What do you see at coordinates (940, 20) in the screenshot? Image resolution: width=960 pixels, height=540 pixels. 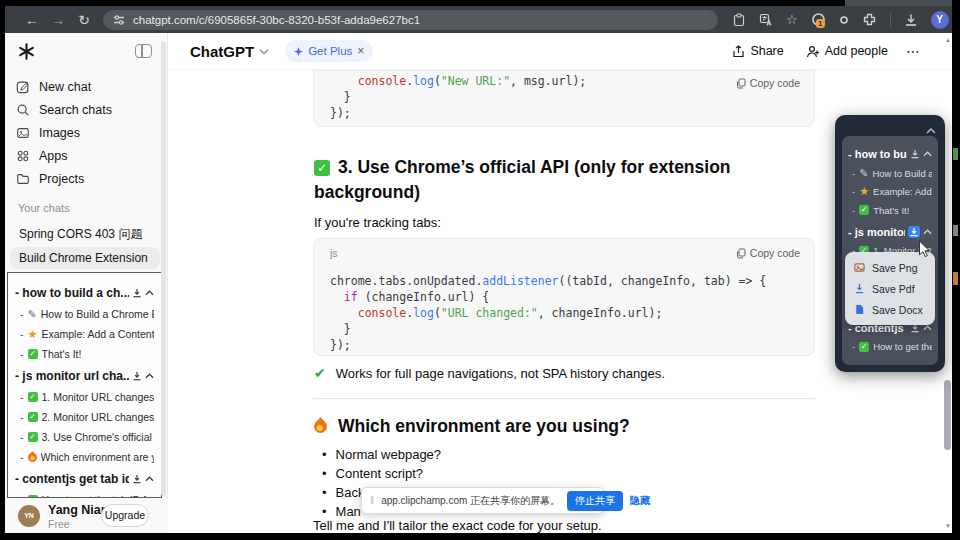 I see `browser-avatar: Y` at bounding box center [940, 20].